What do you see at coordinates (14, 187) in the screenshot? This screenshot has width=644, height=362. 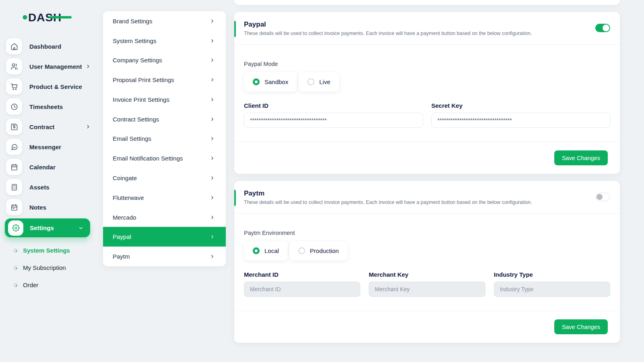 I see `calculator-icon` at bounding box center [14, 187].